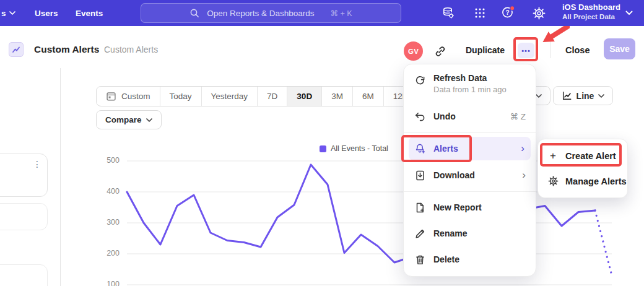 This screenshot has width=644, height=286. I want to click on nav-item-partial: s, so click(9, 13).